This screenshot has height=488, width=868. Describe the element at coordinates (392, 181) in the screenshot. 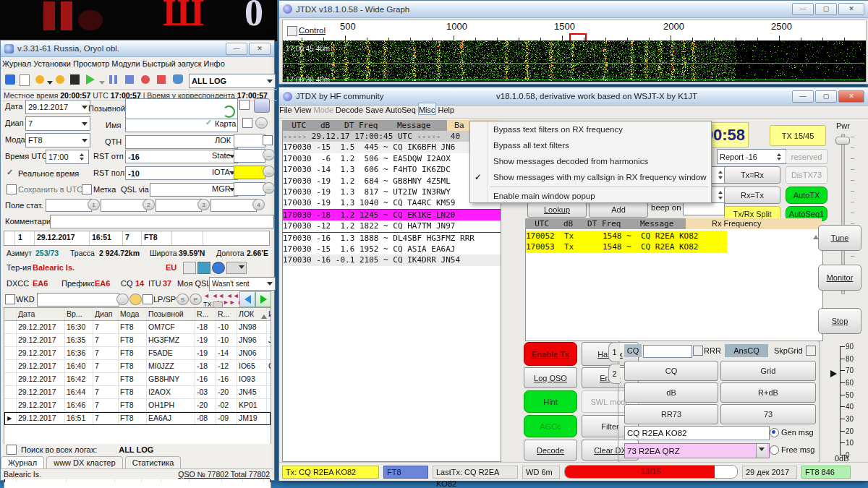

I see `decoded-line: 170030 -19 1.2 684 ~ GB8HNY 4Z5ML` at that location.